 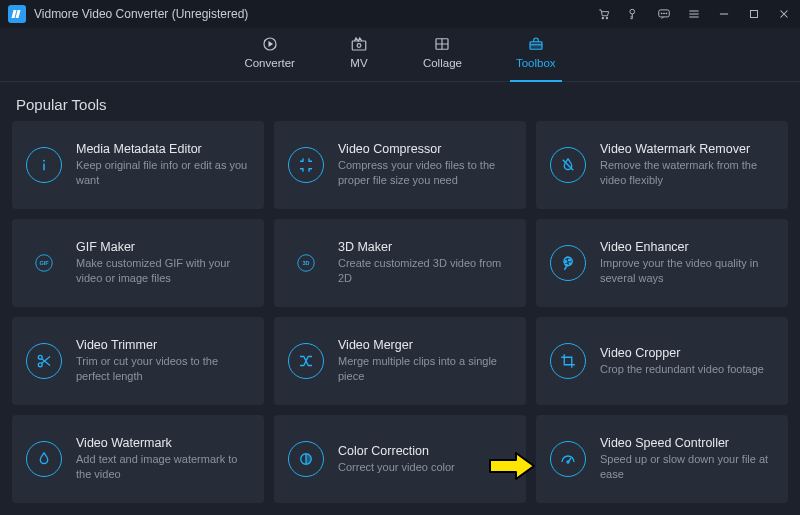 What do you see at coordinates (359, 55) in the screenshot?
I see `tab-mv: MV` at bounding box center [359, 55].